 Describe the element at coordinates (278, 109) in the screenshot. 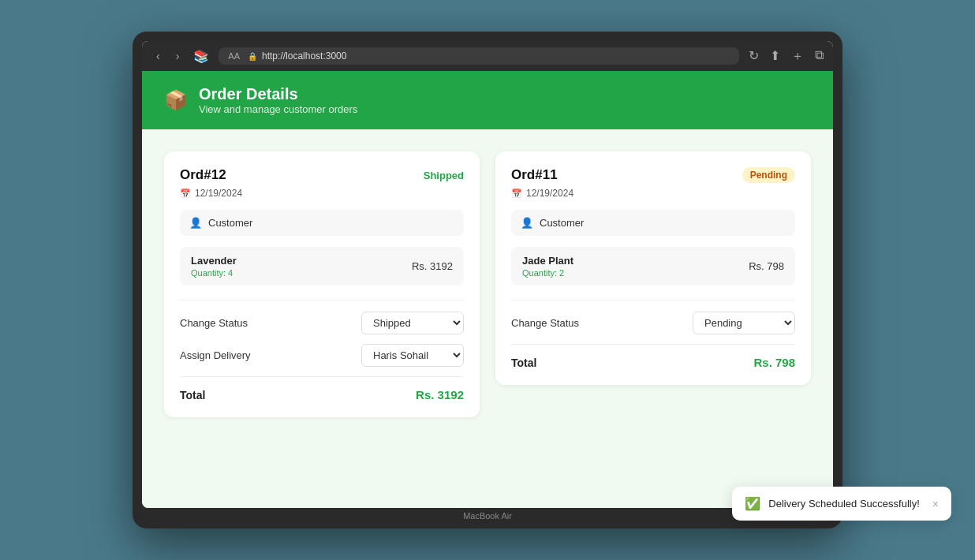

I see `page-subtitle: View and manage customer orders` at that location.